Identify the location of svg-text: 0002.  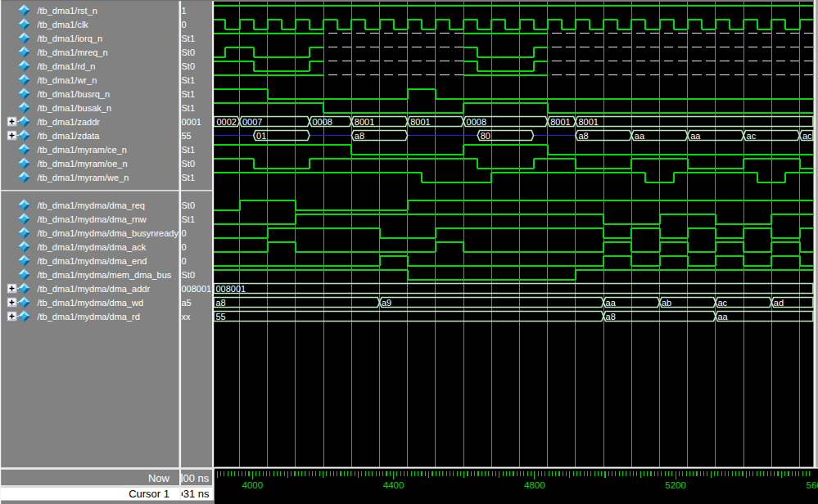
(227, 122).